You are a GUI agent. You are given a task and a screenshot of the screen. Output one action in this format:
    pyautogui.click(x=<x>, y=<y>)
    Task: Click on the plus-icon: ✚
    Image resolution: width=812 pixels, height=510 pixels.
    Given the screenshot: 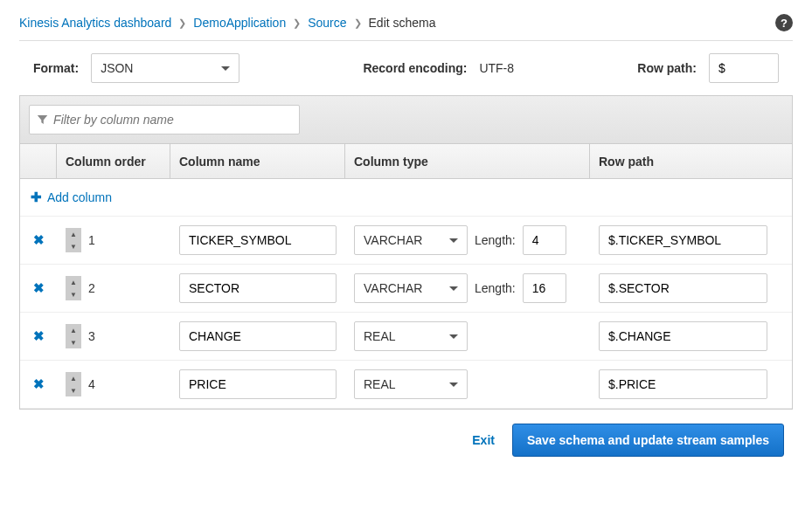 What is the action you would take?
    pyautogui.click(x=37, y=197)
    